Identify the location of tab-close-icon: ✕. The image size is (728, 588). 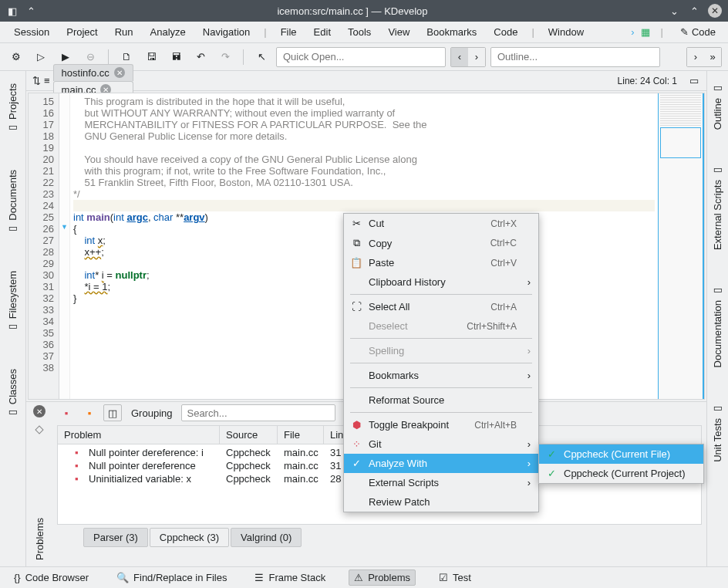
(120, 73).